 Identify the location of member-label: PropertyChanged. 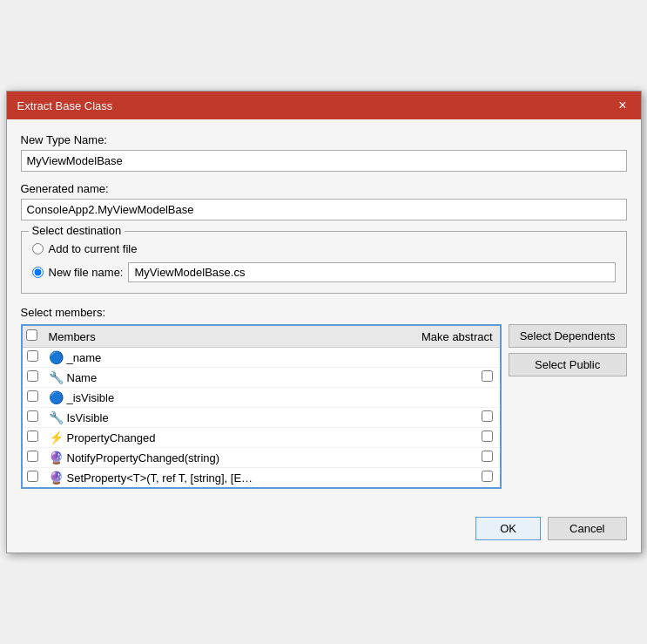
(111, 437).